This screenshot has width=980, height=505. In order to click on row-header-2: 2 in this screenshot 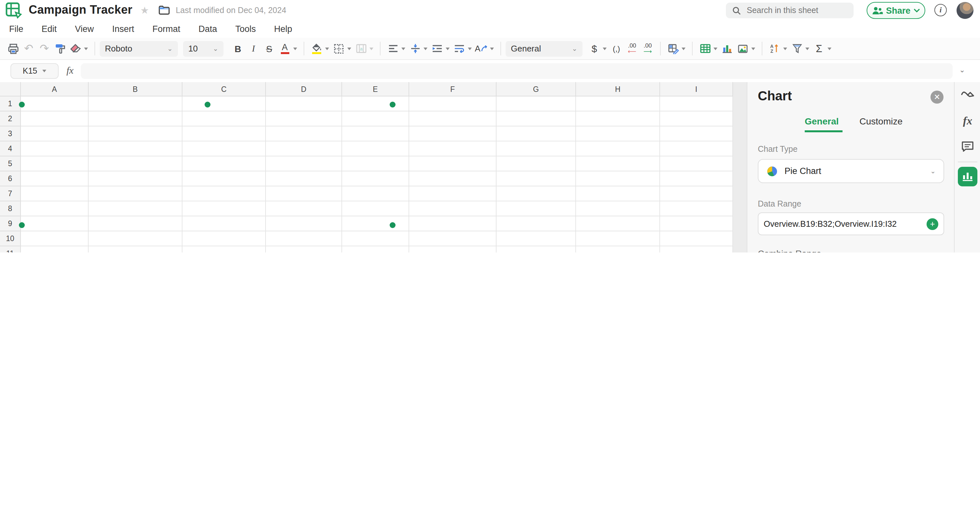, I will do `click(11, 119)`.